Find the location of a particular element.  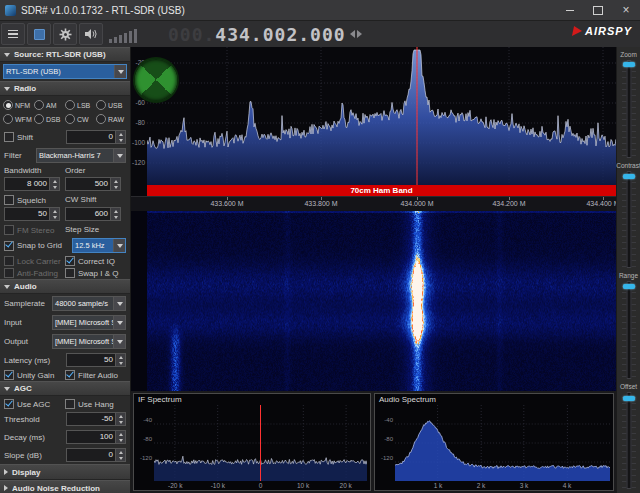

cw-shift-spinner: 600 is located at coordinates (93, 214).